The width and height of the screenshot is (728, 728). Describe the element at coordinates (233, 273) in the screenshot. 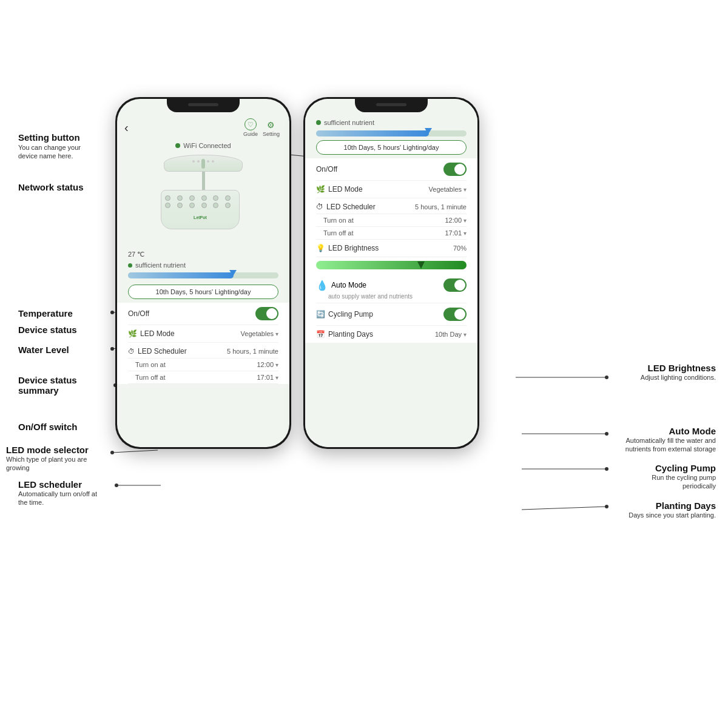

I see `water-indicator` at that location.